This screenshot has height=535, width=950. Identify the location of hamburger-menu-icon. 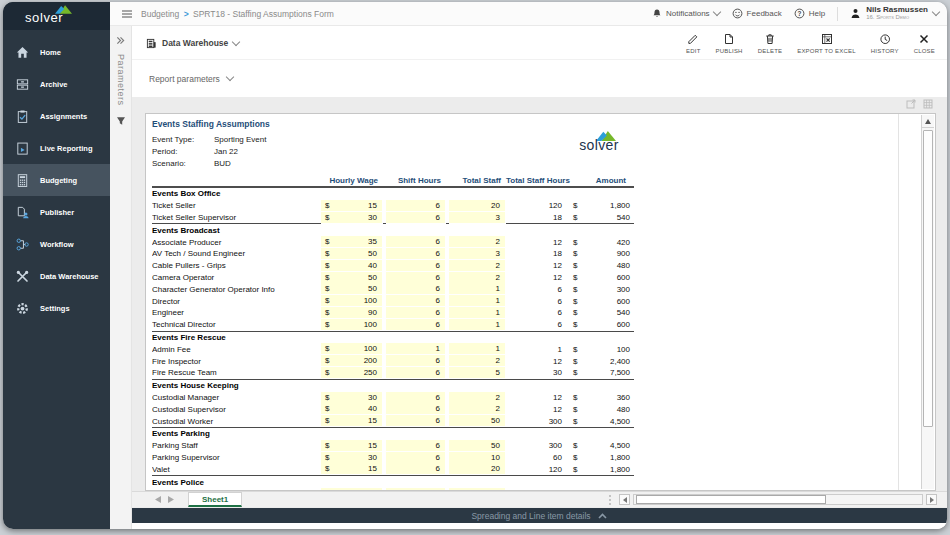
(127, 14).